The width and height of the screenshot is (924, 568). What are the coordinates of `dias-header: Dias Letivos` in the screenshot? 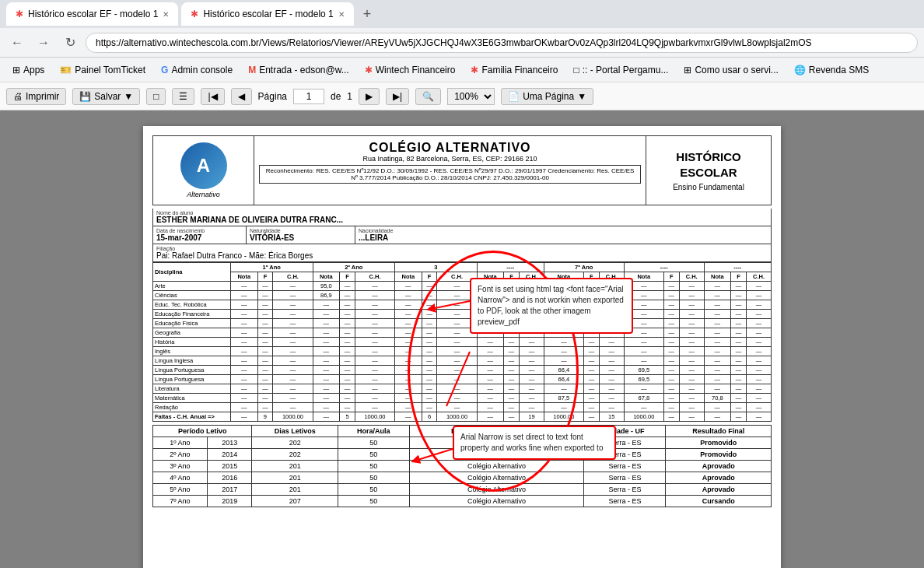 It's located at (296, 431).